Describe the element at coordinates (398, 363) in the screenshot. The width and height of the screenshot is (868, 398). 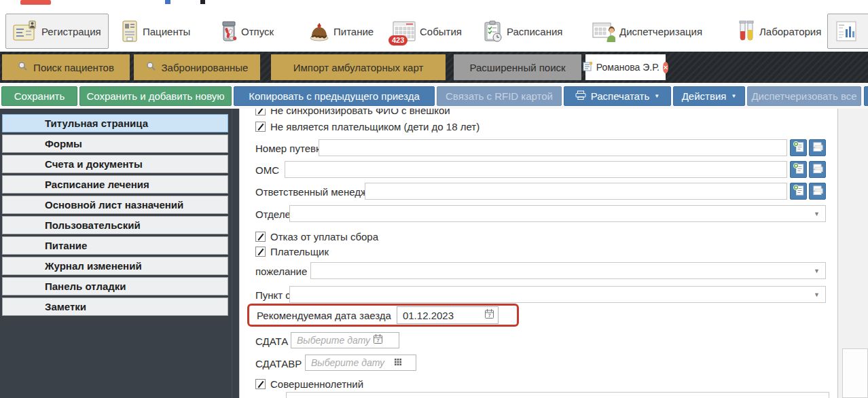
I see `grid-picker-icon` at that location.